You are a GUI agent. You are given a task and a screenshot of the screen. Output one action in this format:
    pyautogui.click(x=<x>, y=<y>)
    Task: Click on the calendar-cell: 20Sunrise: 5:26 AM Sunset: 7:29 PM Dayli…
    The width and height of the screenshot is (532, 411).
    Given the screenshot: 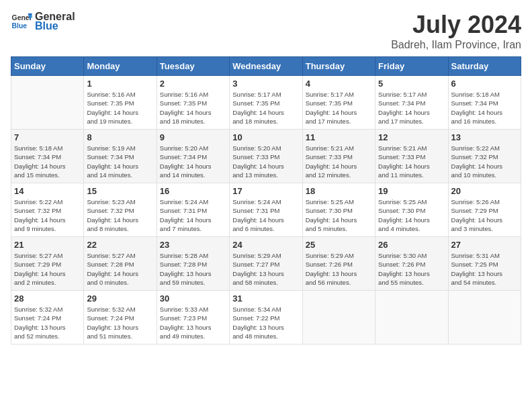 What is the action you would take?
    pyautogui.click(x=484, y=210)
    